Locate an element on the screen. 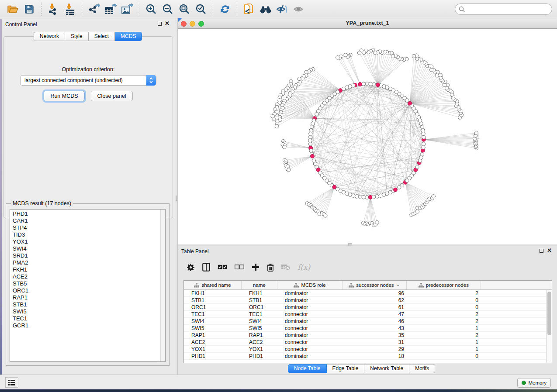  zoom-selected-icon is located at coordinates (201, 9).